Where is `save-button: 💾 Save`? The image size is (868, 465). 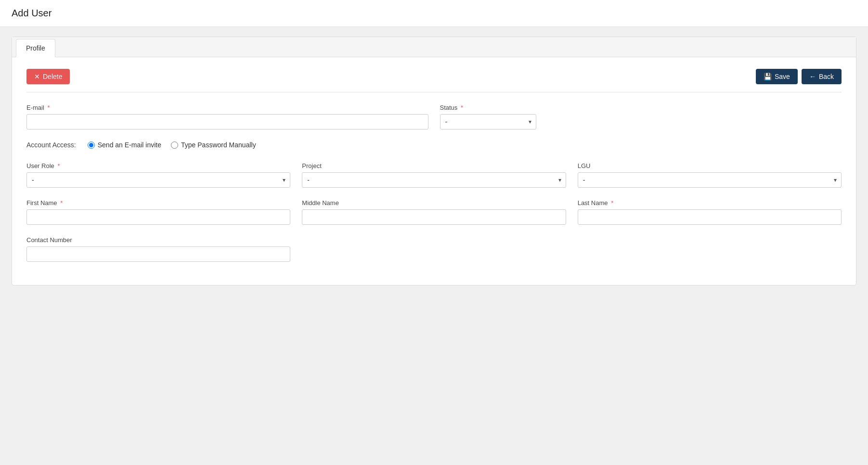 save-button: 💾 Save is located at coordinates (777, 77).